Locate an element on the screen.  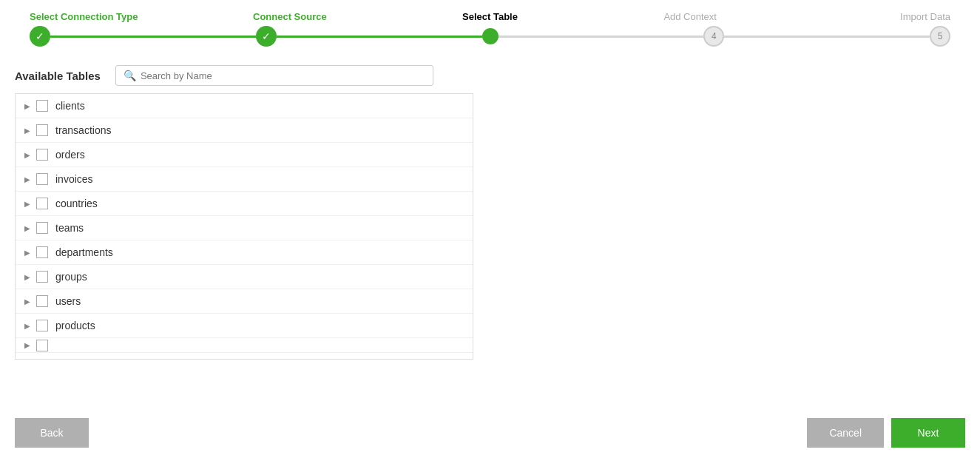
table-row: ▶users is located at coordinates (244, 302).